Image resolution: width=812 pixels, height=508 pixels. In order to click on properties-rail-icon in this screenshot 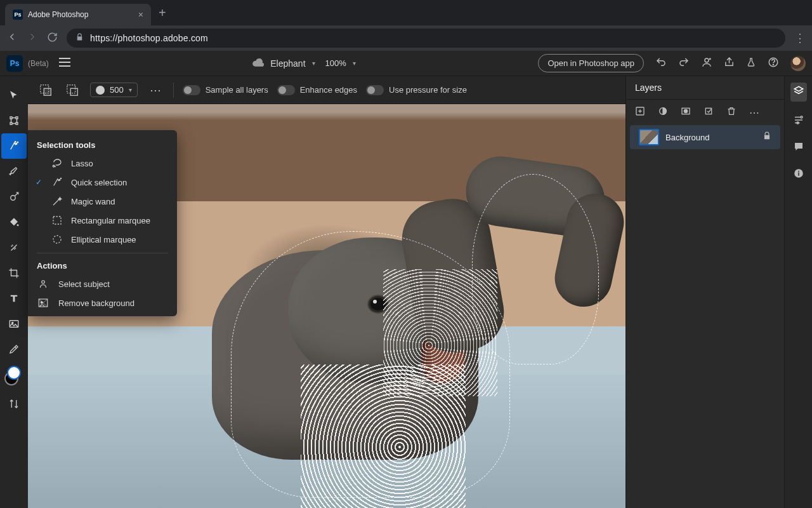, I will do `click(799, 121)`.